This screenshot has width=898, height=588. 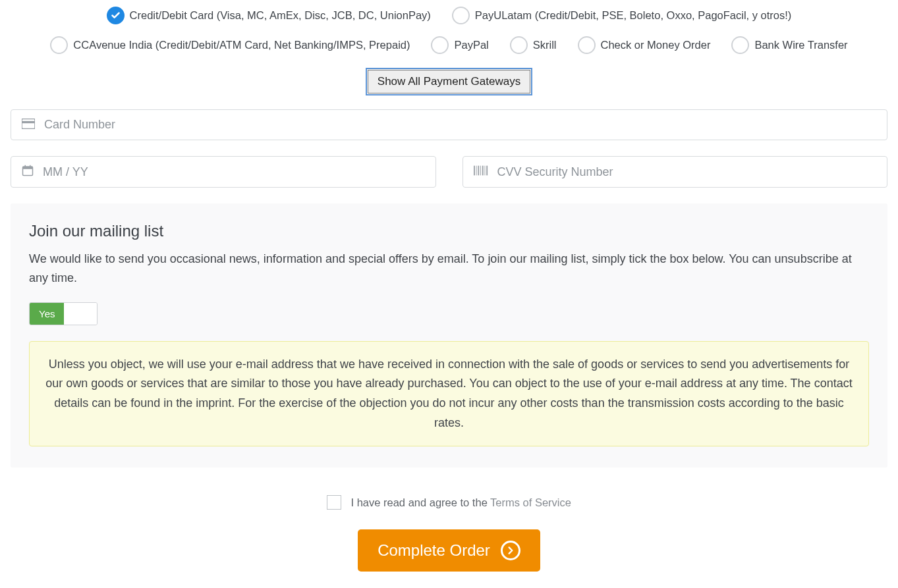 I want to click on card-fields, so click(x=449, y=149).